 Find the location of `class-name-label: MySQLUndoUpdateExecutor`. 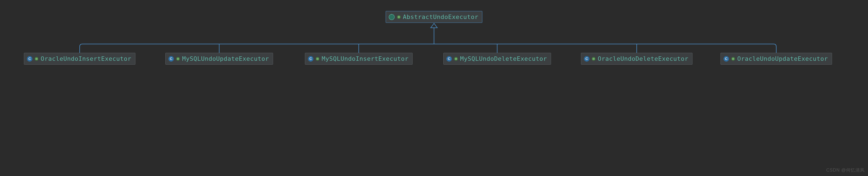

class-name-label: MySQLUndoUpdateExecutor is located at coordinates (225, 59).